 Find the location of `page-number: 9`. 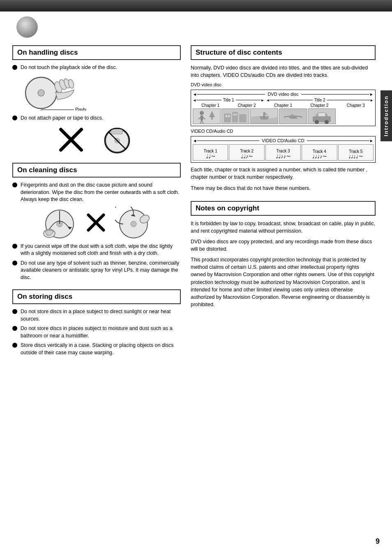

page-number: 9 is located at coordinates (378, 542).